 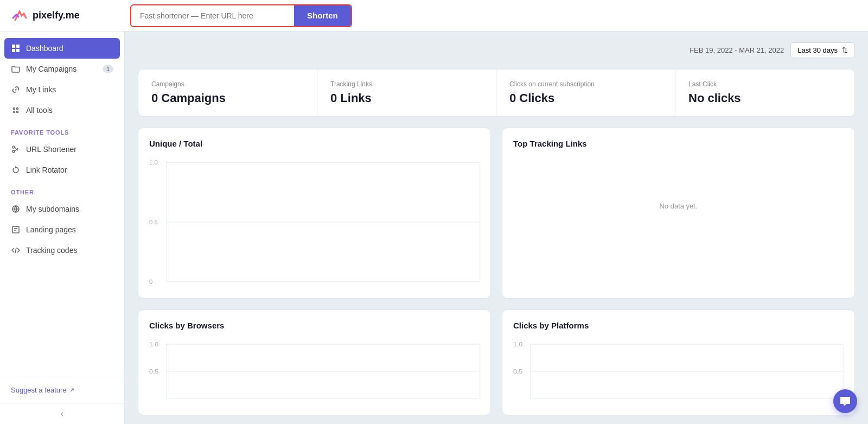 What do you see at coordinates (678, 326) in the screenshot?
I see `clicks-platforms-title: Clicks by Platforms` at bounding box center [678, 326].